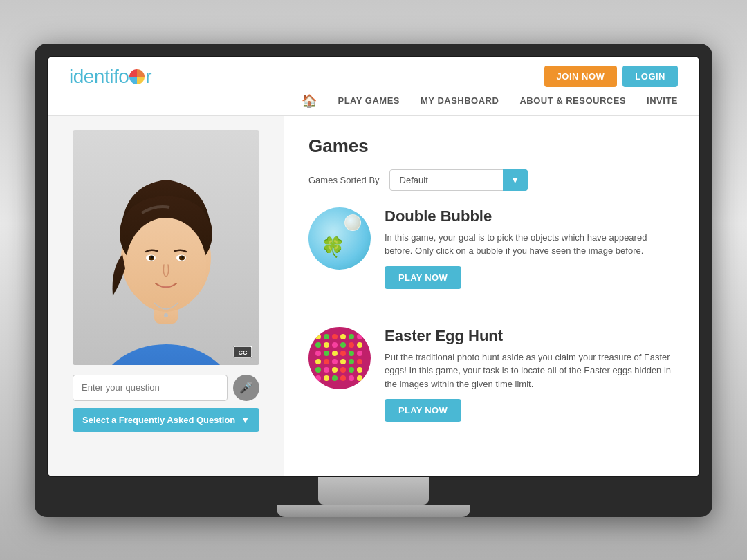  Describe the element at coordinates (246, 387) in the screenshot. I see `mic-icon: 🎤` at that location.